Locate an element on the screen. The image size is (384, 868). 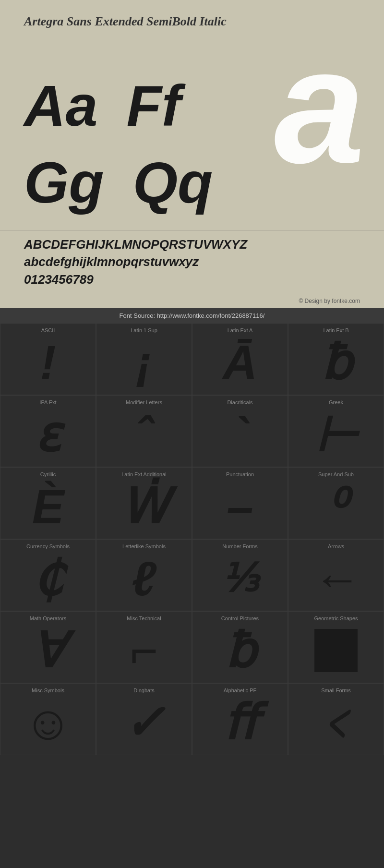
glyph-cell: Dingbats✓ is located at coordinates (144, 719).